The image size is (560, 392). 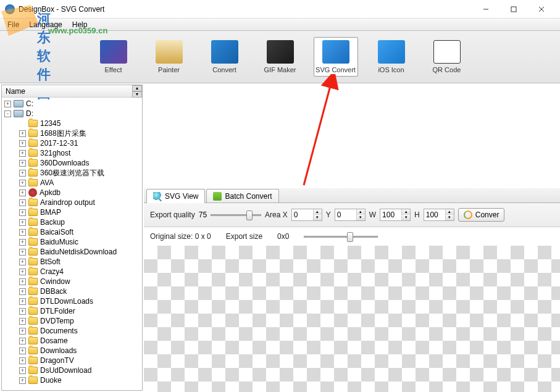 What do you see at coordinates (72, 281) in the screenshot?
I see `folder-item: +Cwindow` at bounding box center [72, 281].